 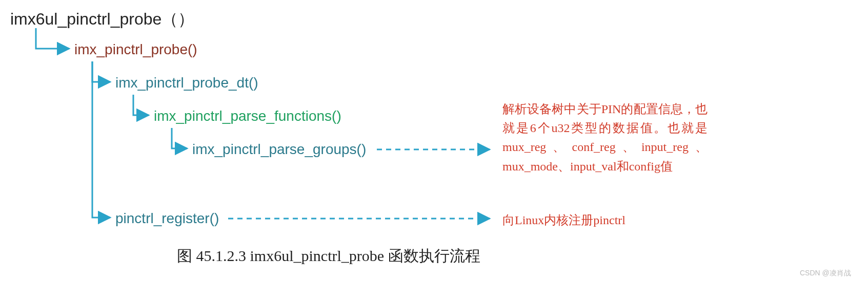 What do you see at coordinates (605, 138) in the screenshot?
I see `note-parse-groups: 解析设备树中关于PIN的配置信息，也就是6个u32类型的数据值。也就是mux_r…` at bounding box center [605, 138].